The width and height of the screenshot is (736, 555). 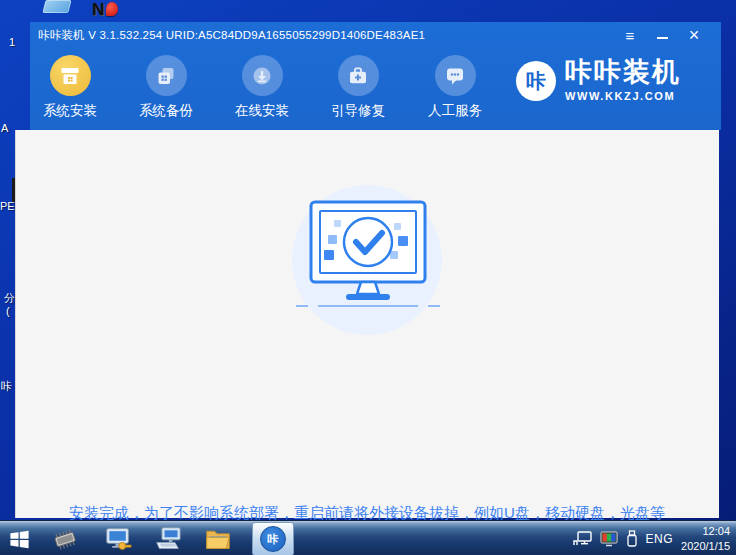 What do you see at coordinates (662, 35) in the screenshot?
I see `minimize-icon` at bounding box center [662, 35].